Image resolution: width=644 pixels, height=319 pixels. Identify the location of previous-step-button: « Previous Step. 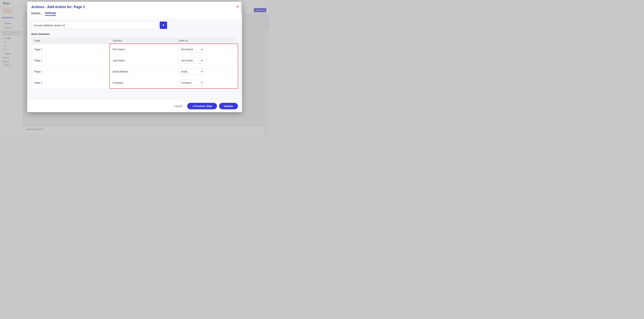
(202, 106).